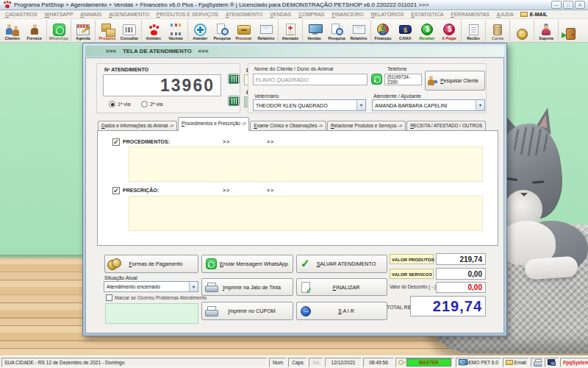  I want to click on menu-item-whatsapp: WHATSAPP, so click(59, 15).